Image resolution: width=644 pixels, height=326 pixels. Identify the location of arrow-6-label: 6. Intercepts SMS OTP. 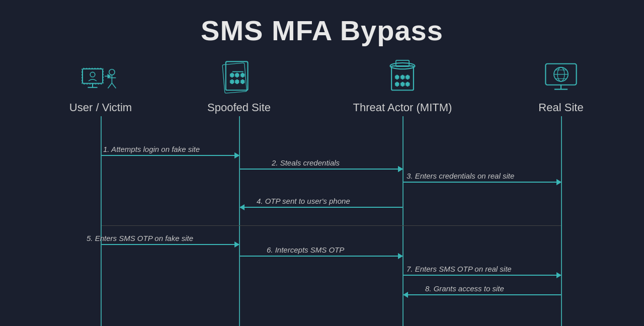
(305, 250).